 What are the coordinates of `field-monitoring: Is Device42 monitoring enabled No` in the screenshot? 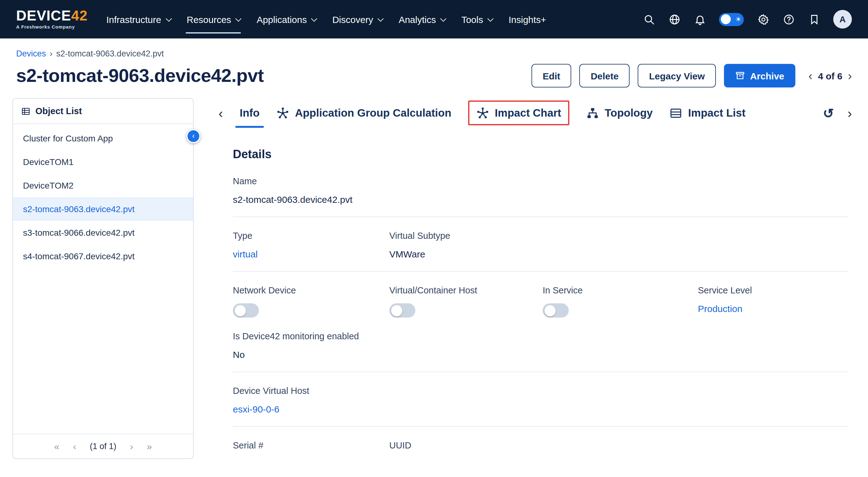 It's located at (540, 345).